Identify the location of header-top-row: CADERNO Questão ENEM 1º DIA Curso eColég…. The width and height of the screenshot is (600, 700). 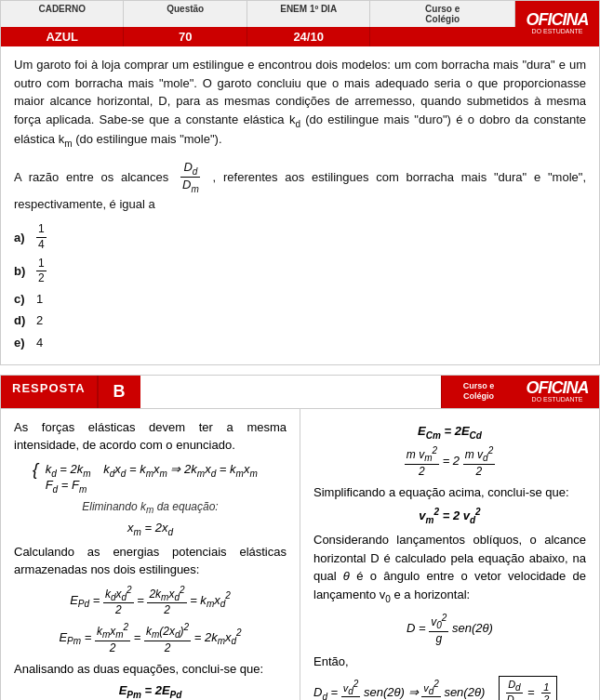
(259, 14).